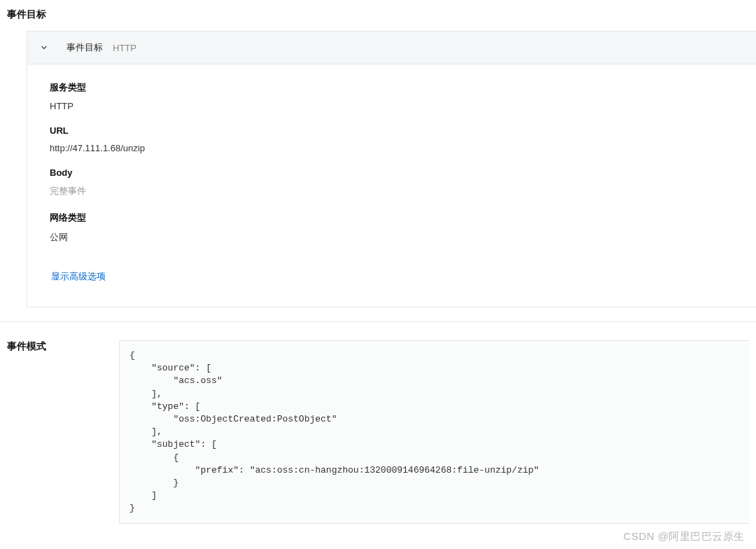  I want to click on network-label: 网络类型, so click(392, 218).